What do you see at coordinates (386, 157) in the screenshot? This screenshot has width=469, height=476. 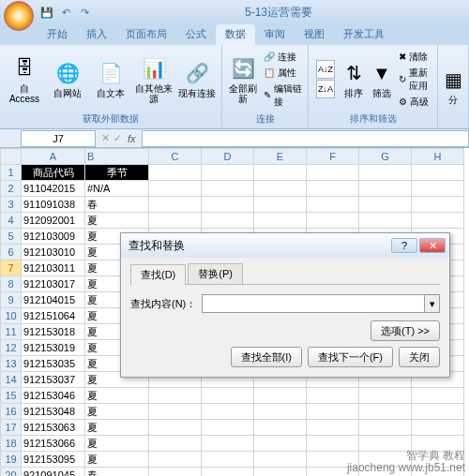 I see `col-header-G: G` at bounding box center [386, 157].